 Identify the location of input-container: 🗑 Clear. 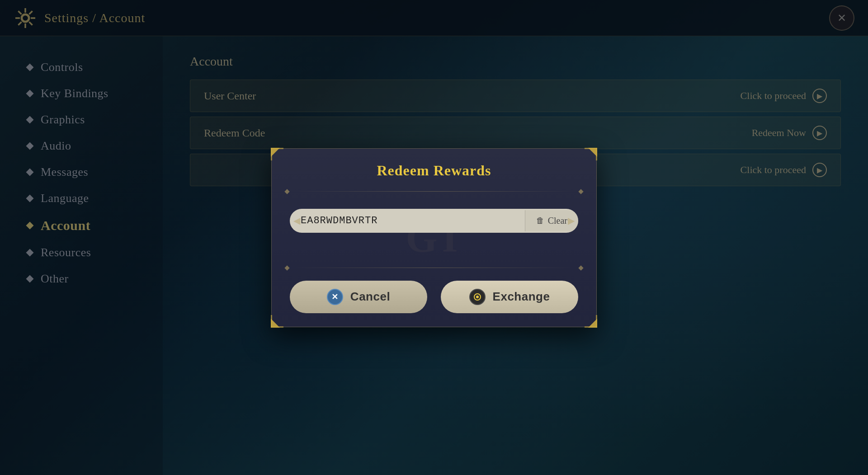
(434, 221).